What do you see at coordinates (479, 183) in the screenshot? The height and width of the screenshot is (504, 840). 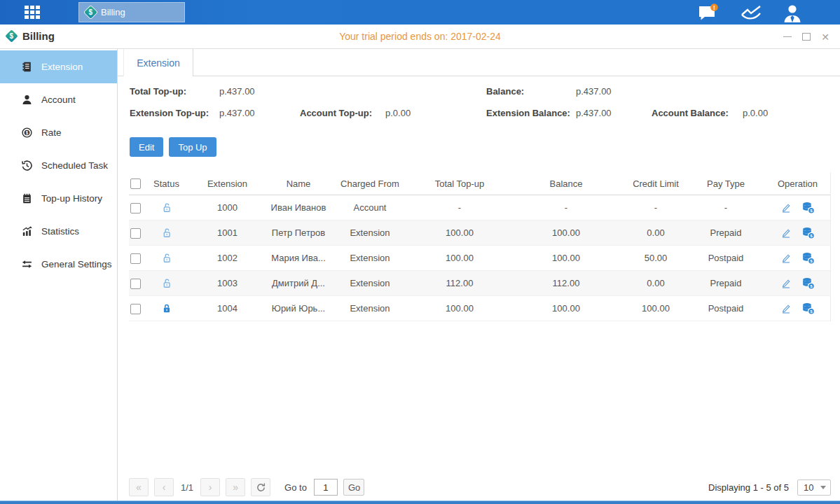 I see `table-header-row: Status Extension Name Charged From Total…` at bounding box center [479, 183].